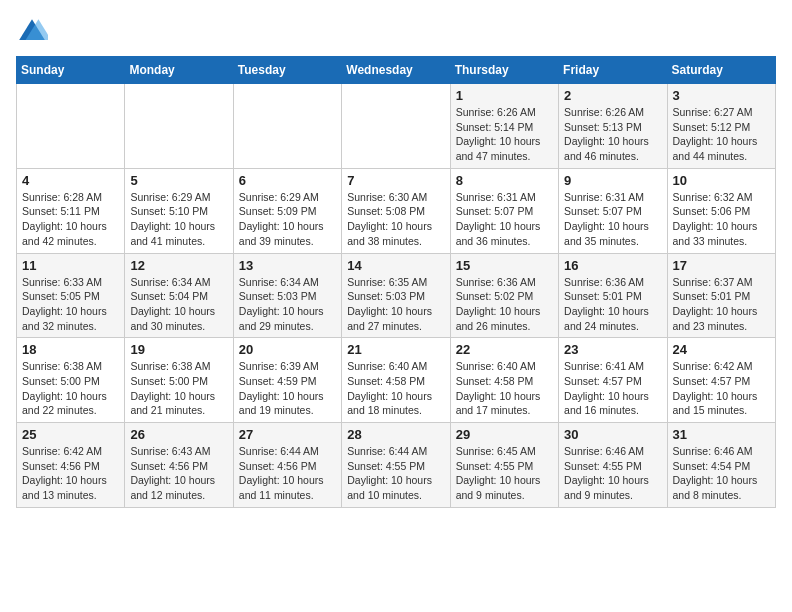 Image resolution: width=792 pixels, height=612 pixels. I want to click on calendar-cell: 1Sunrise: 6:26 AM Sunset: 5:14 PM Daylig…, so click(504, 126).